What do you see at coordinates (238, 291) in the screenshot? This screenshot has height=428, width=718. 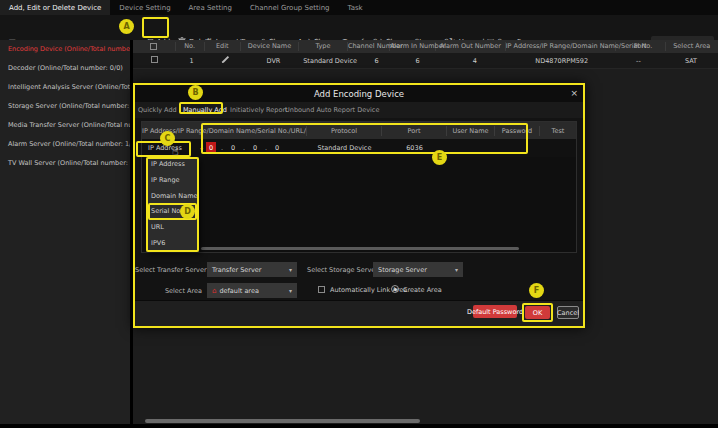 I see `area-value: default area` at bounding box center [238, 291].